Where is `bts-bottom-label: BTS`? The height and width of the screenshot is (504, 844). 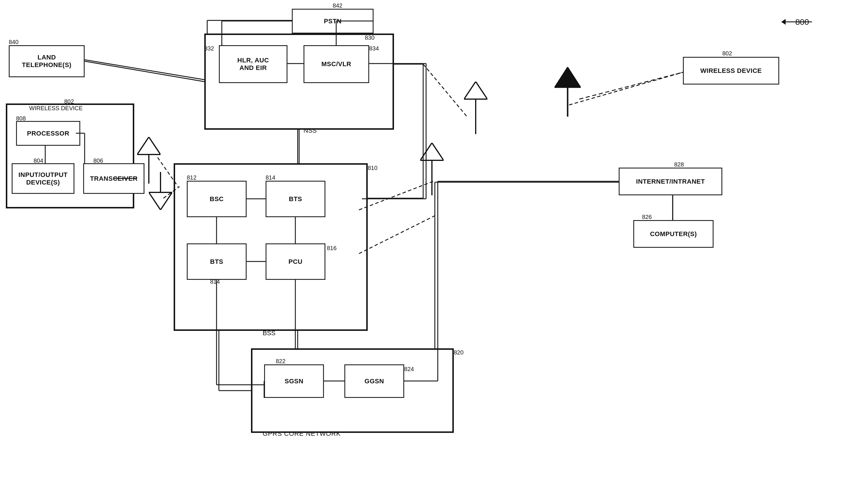 bts-bottom-label: BTS is located at coordinates (217, 262).